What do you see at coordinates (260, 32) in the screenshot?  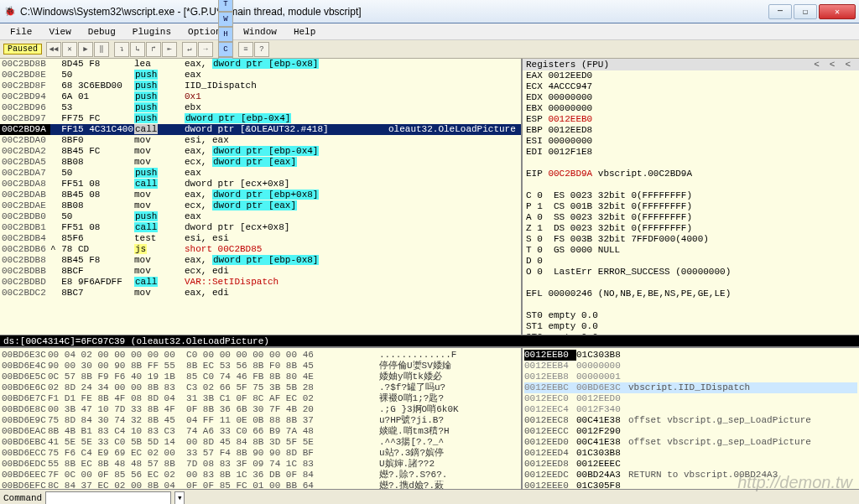 I see `menu-window: Window` at bounding box center [260, 32].